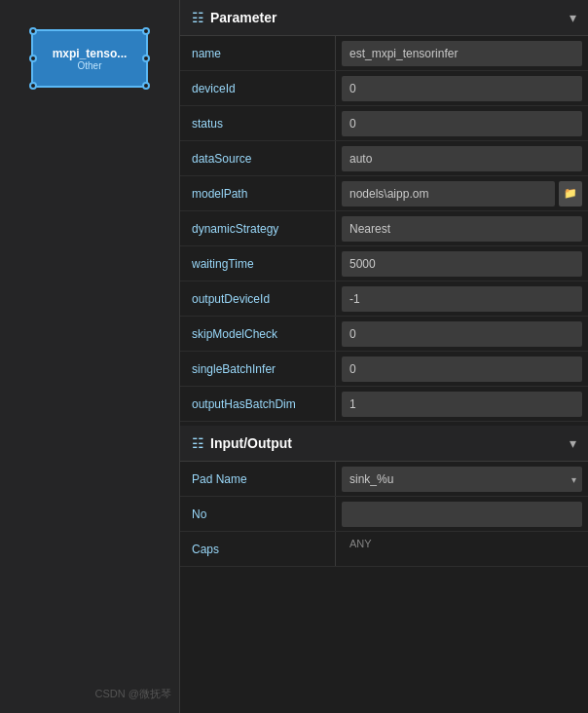 This screenshot has width=588, height=713. What do you see at coordinates (461, 54) in the screenshot?
I see `param-input-name` at bounding box center [461, 54].